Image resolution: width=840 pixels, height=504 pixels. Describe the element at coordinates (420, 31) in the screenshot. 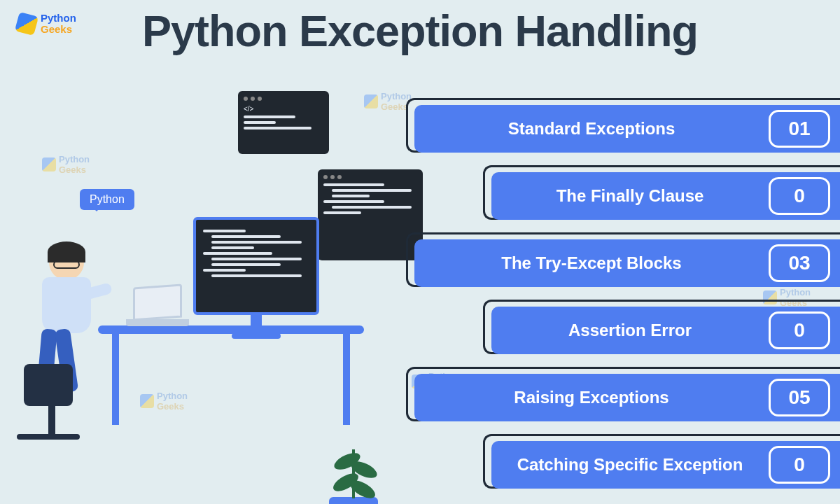

I see `page-title: Python Exception Handling` at that location.